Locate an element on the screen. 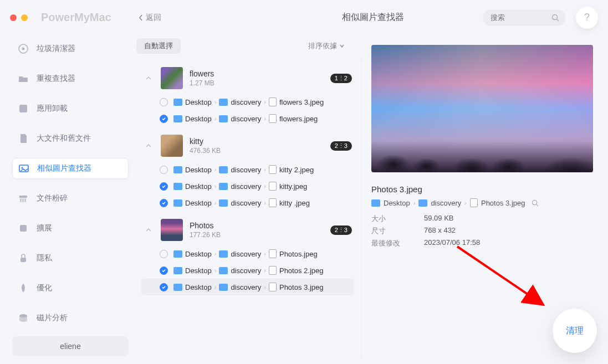  file-name: flowers 3.jpeg is located at coordinates (302, 102).